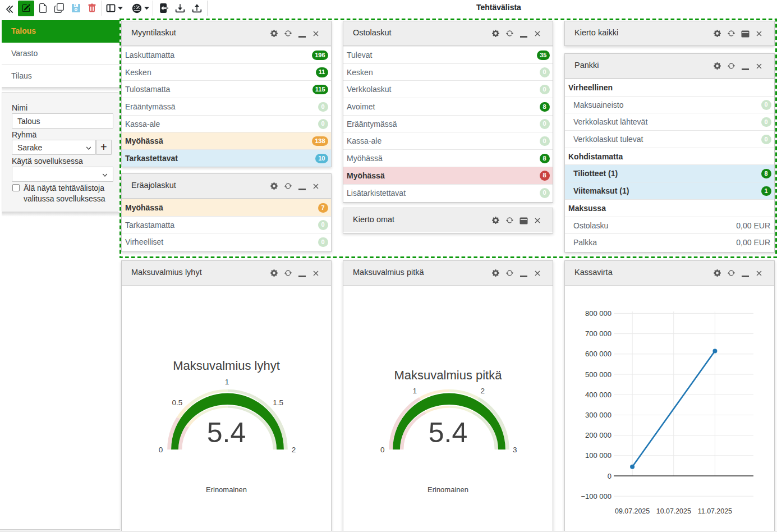 Image resolution: width=777 pixels, height=532 pixels. What do you see at coordinates (598, 354) in the screenshot?
I see `svg-text: 600 000` at bounding box center [598, 354].